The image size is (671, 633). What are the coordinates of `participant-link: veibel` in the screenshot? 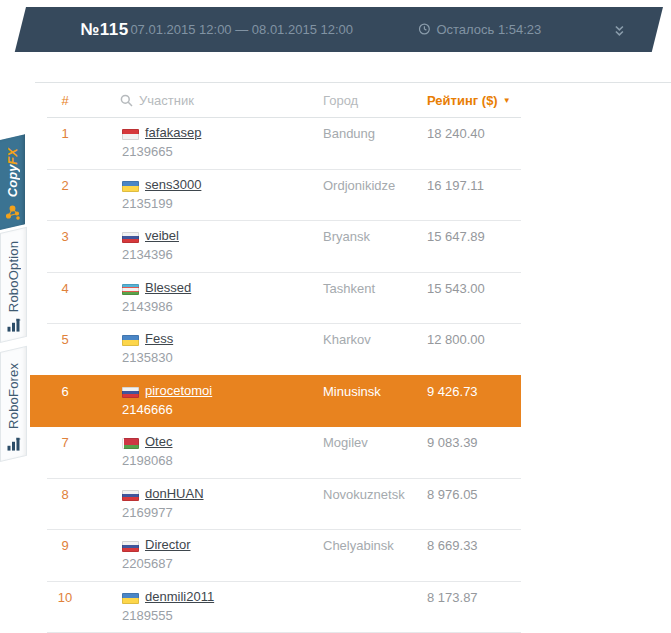 It's located at (162, 236).